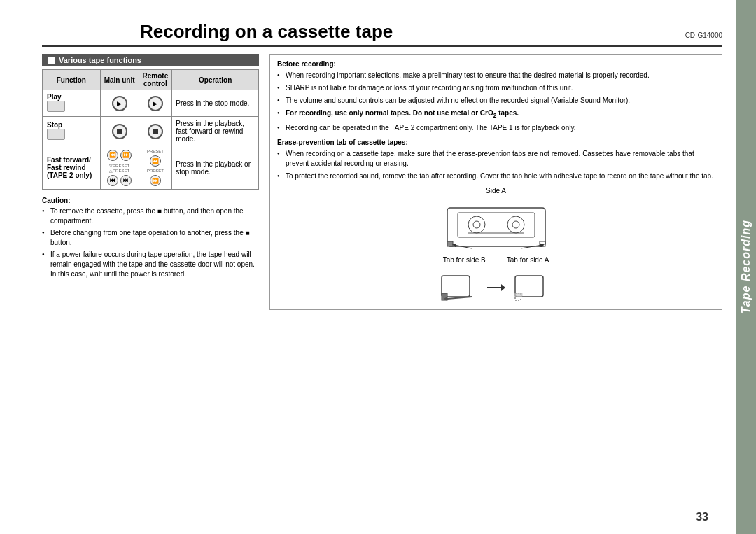 This screenshot has width=756, height=534. Describe the element at coordinates (459, 288) in the screenshot. I see `tab-before-svg` at that location.